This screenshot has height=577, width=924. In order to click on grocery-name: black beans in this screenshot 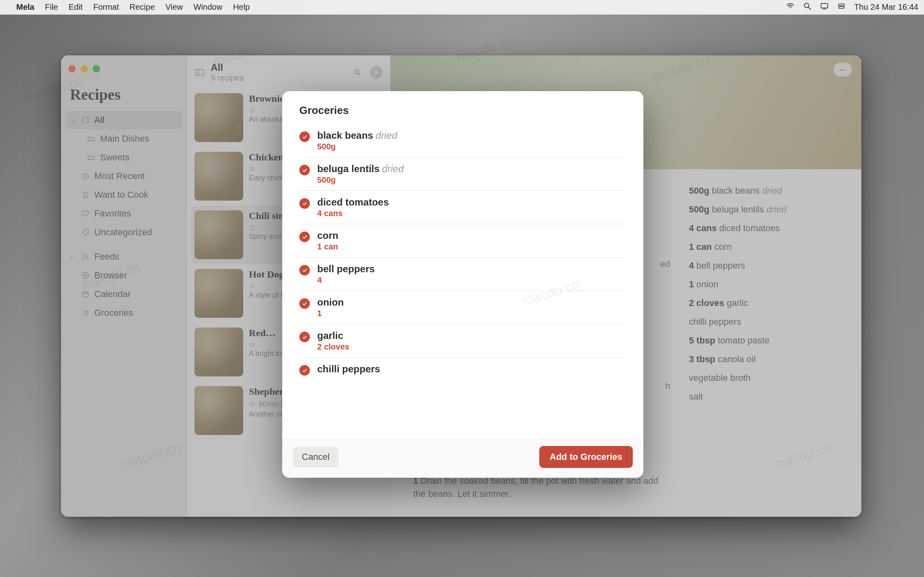, I will do `click(345, 135)`.